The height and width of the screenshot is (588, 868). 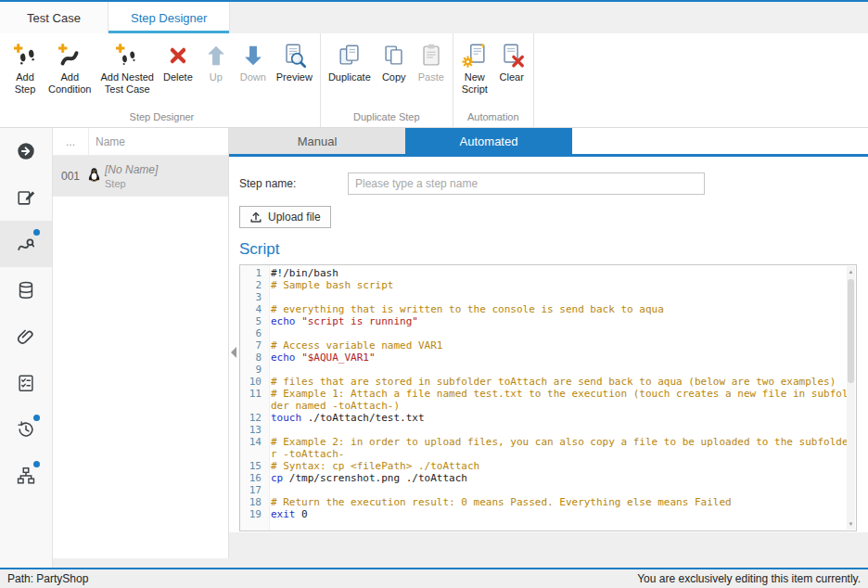 I want to click on column-header-dots: ..., so click(x=70, y=141).